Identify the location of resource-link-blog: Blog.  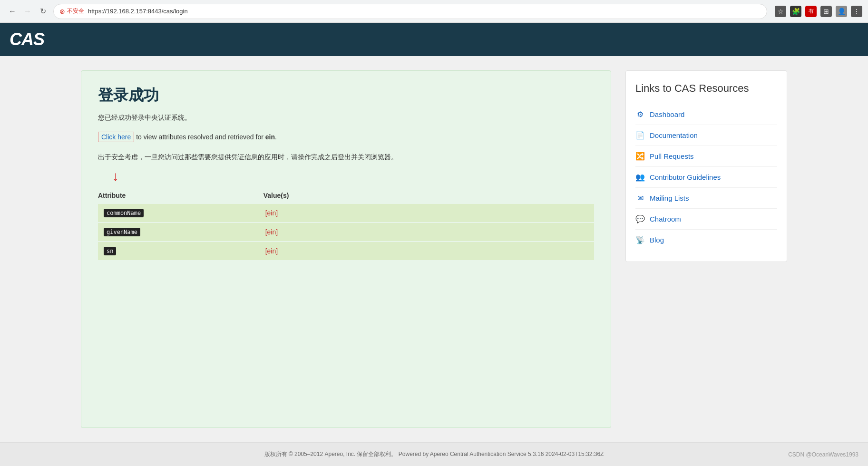
(657, 240).